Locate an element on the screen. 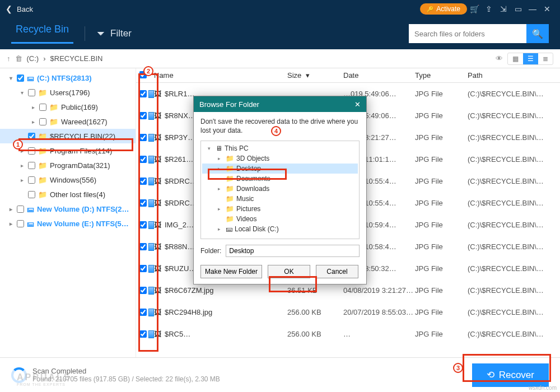  share-icon: ⇪ is located at coordinates (489, 9).